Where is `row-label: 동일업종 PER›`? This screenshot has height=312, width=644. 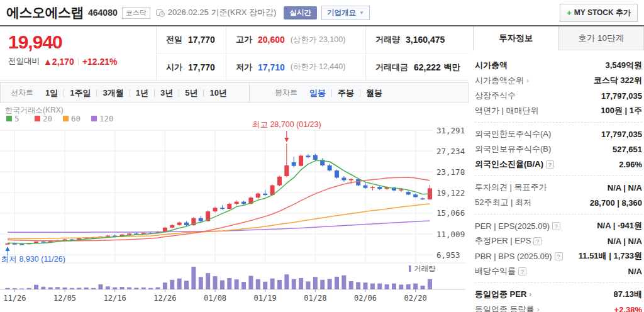
row-label: 동일업종 PER› is located at coordinates (503, 294).